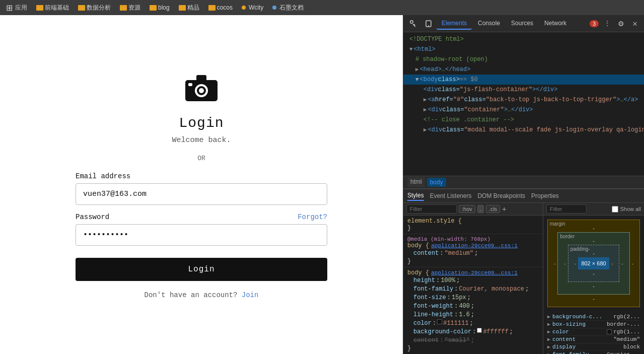 The height and width of the screenshot is (354, 644). I want to click on add-style-button: +, so click(504, 209).